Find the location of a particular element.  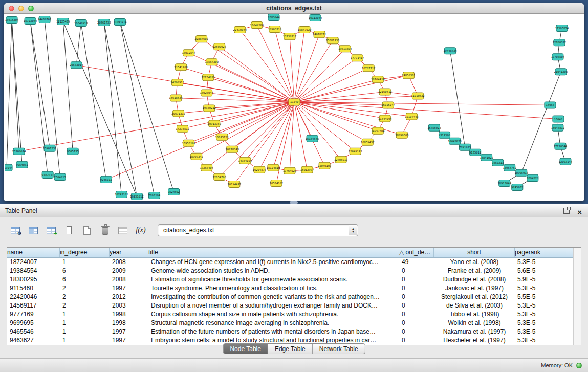

graph-node: 19813304 is located at coordinates (345, 49).